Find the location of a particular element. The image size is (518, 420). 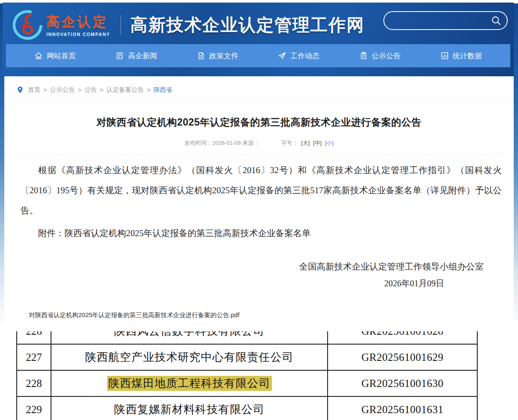

fontsize-medium-button: [中] is located at coordinates (317, 143).